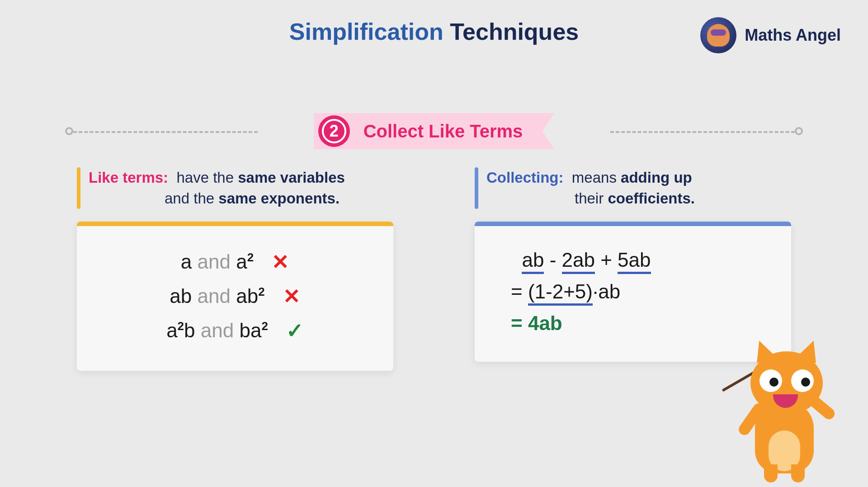 The width and height of the screenshot is (868, 487). What do you see at coordinates (770, 35) in the screenshot?
I see `brand-logo: Maths Angel` at bounding box center [770, 35].